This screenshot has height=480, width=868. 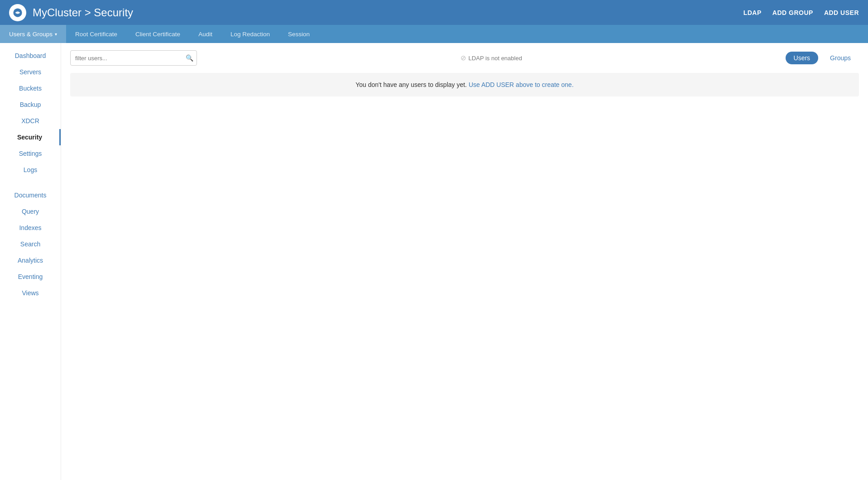 I want to click on empty-message-part1: You don't have any users to display yet., so click(x=411, y=85).